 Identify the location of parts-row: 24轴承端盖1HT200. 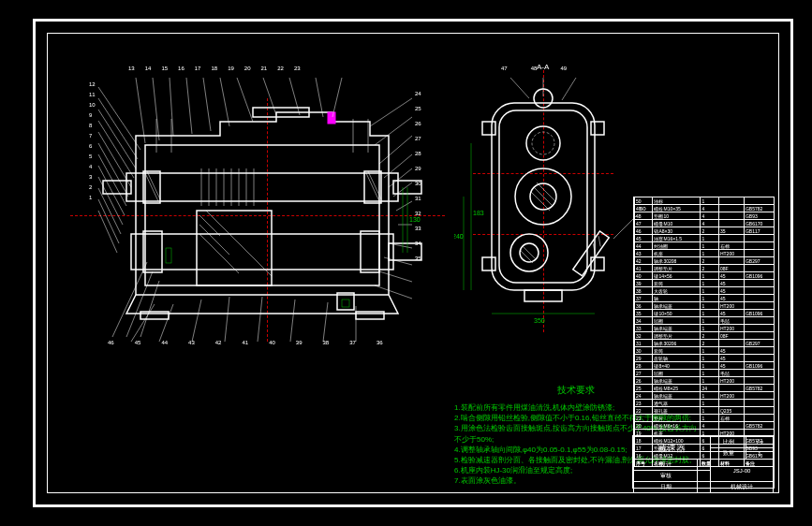
(704, 396).